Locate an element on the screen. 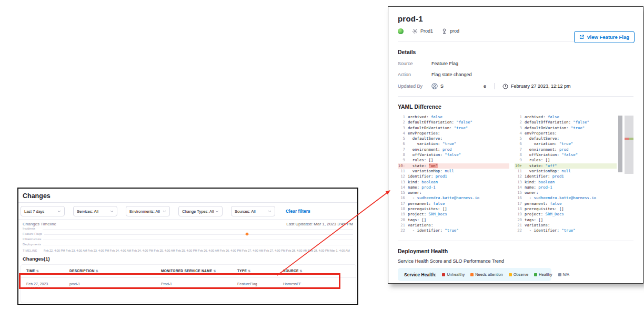 This screenshot has width=644, height=311. yaml-diff-before-pane: 1archived: false2defaultOffVariation: "f… is located at coordinates (454, 174).